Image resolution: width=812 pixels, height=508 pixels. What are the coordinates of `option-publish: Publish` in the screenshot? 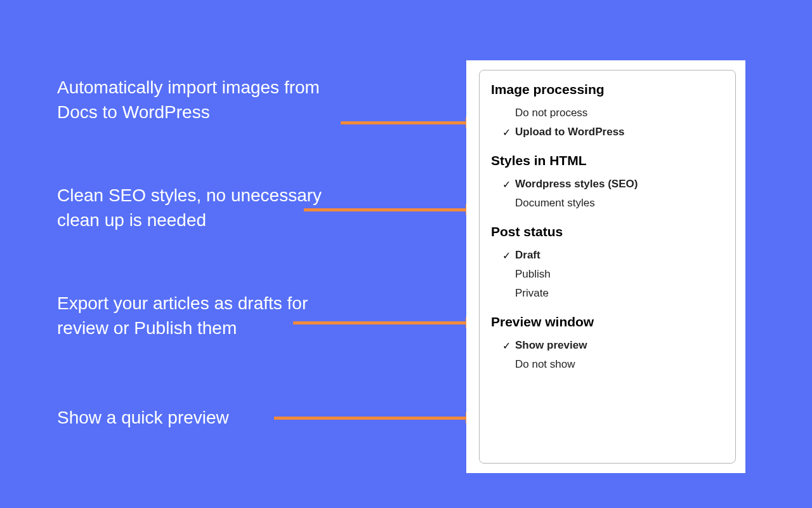 It's located at (608, 274).